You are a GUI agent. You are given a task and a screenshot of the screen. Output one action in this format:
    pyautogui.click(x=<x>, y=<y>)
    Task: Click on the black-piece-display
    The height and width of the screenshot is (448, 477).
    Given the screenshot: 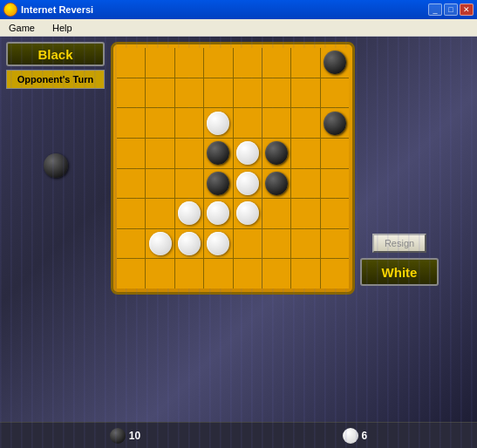 What is the action you would take?
    pyautogui.click(x=56, y=166)
    